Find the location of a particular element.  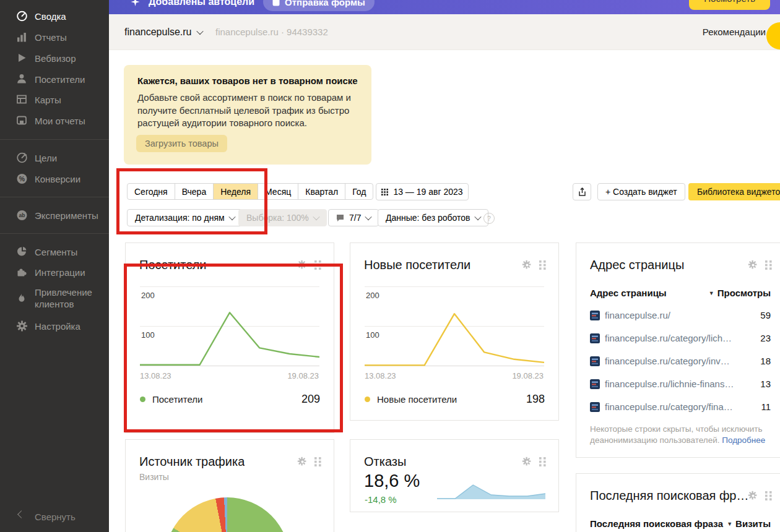

recommendations-badge is located at coordinates (773, 36).